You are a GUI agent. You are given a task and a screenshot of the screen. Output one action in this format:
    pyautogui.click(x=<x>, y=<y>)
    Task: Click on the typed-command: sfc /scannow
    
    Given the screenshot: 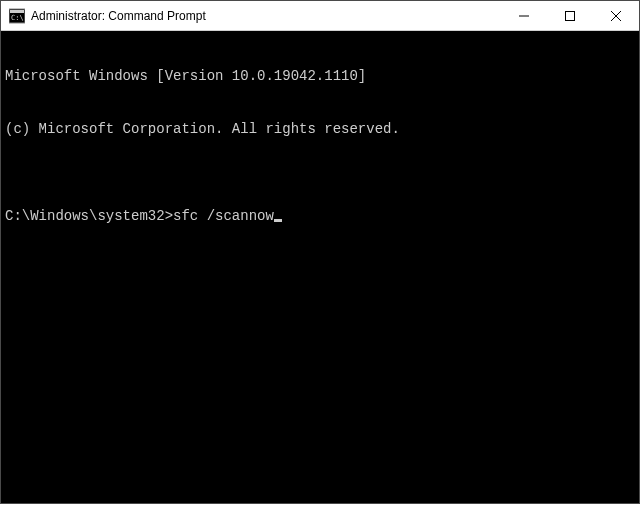 What is the action you would take?
    pyautogui.click(x=224, y=217)
    